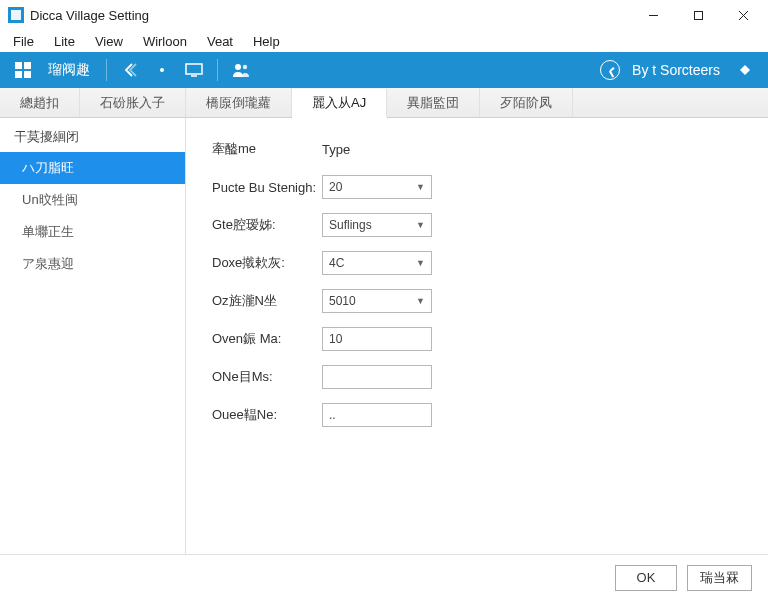  I want to click on row-6-label: Ouee鞰Ne:, so click(267, 415).